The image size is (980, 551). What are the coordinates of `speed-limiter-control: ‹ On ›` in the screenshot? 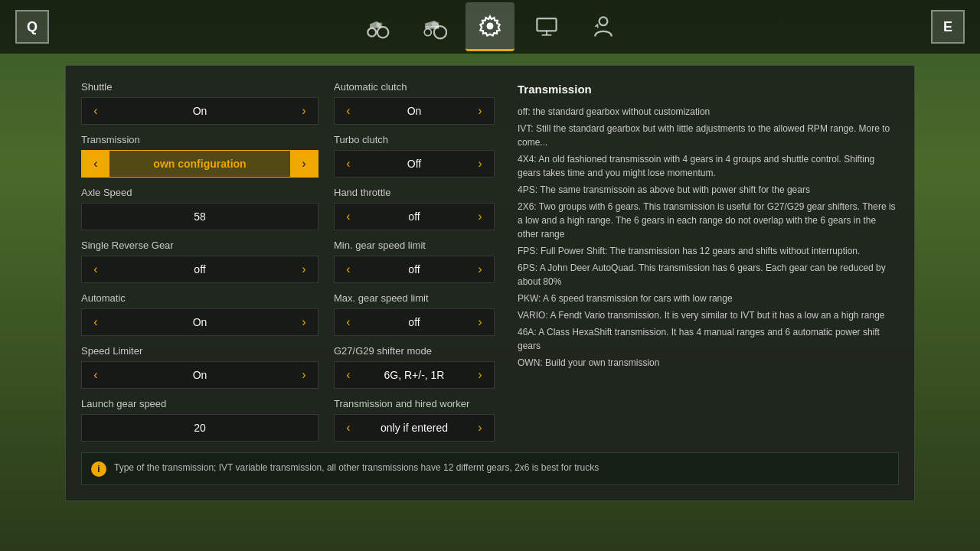 It's located at (200, 375).